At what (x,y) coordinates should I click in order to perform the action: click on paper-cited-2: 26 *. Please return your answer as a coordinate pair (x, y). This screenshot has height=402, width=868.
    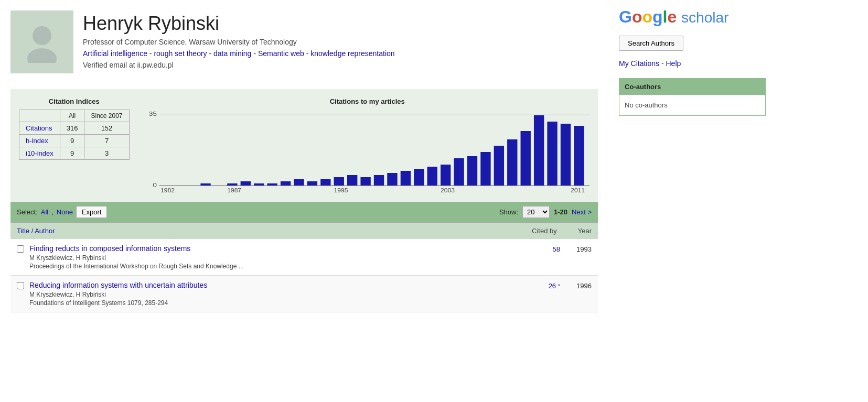
    Looking at the image, I should click on (544, 285).